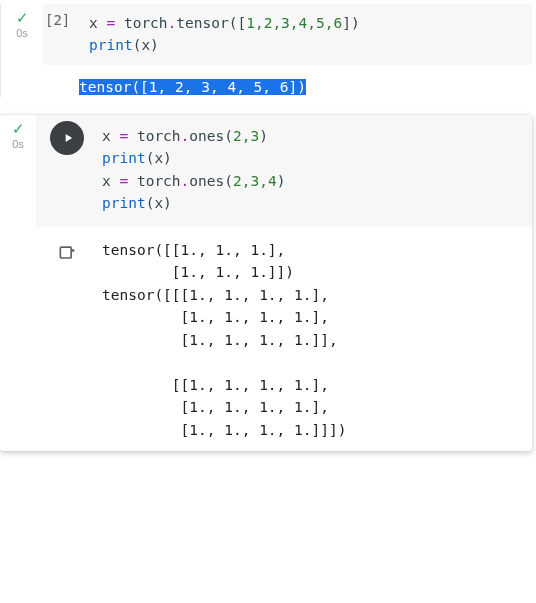  What do you see at coordinates (306, 23) in the screenshot?
I see `code-line: x = torch.tensor([1,2,3,4,5,6])` at bounding box center [306, 23].